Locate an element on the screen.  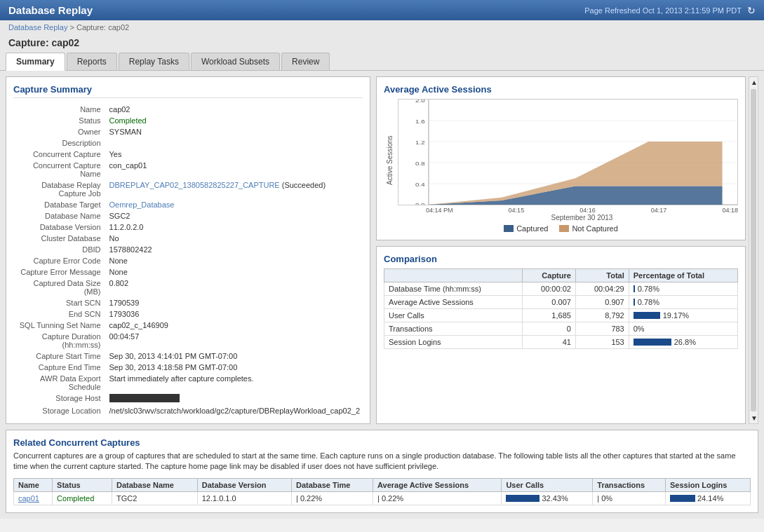
scroll-thumb is located at coordinates (753, 250).